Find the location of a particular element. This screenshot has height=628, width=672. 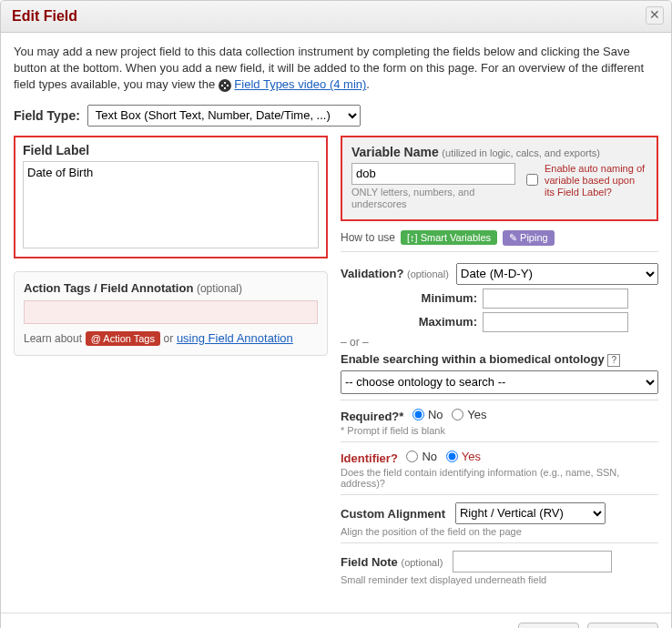

variable-name-input is located at coordinates (433, 174).